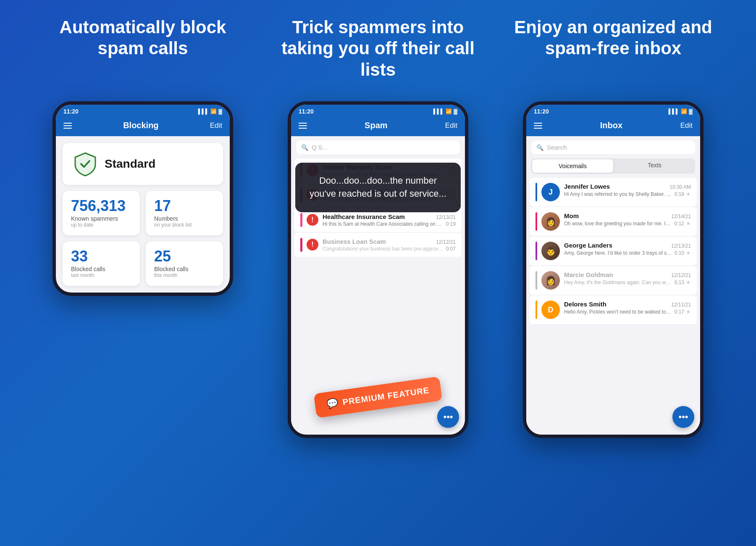 The height and width of the screenshot is (546, 756). What do you see at coordinates (681, 275) in the screenshot?
I see `inbox-time-3: 12/12/21` at bounding box center [681, 275].